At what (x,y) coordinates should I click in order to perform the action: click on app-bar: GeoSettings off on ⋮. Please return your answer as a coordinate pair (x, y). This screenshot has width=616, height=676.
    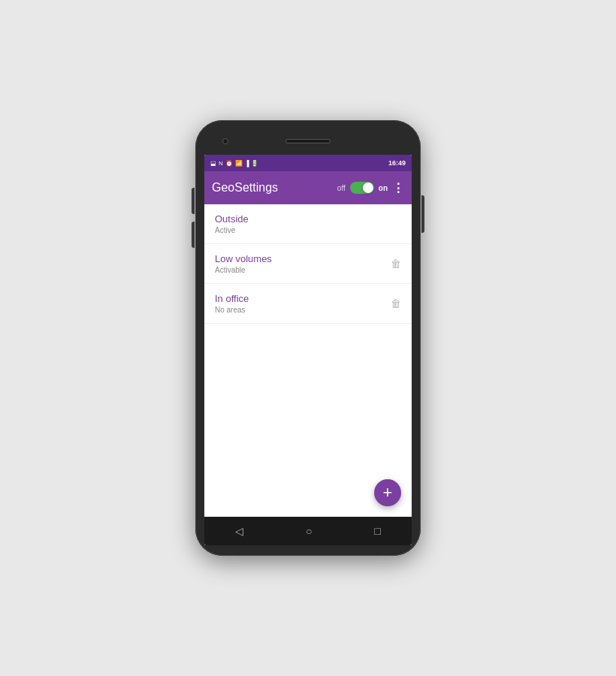
    Looking at the image, I should click on (308, 188).